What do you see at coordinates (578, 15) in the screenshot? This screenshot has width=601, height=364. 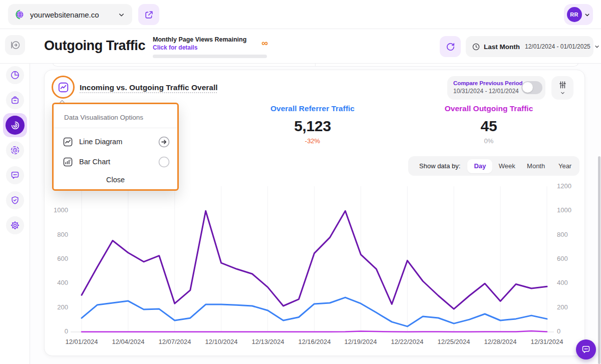 I see `user-menu: RR` at bounding box center [578, 15].